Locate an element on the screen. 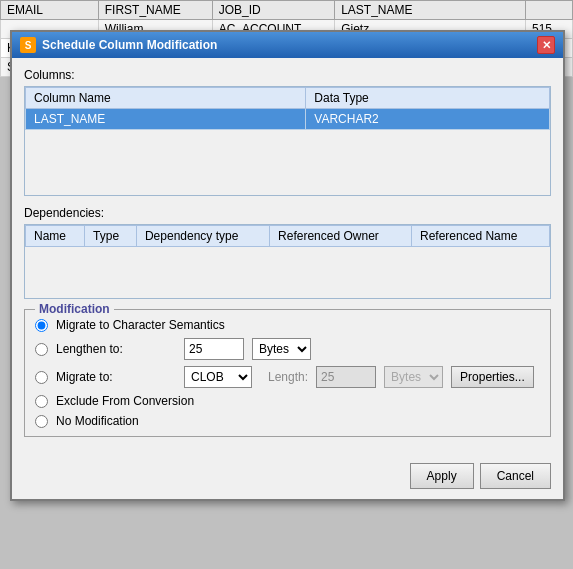 The image size is (573, 569). data-type-cell: VARCHAR2 is located at coordinates (428, 120).